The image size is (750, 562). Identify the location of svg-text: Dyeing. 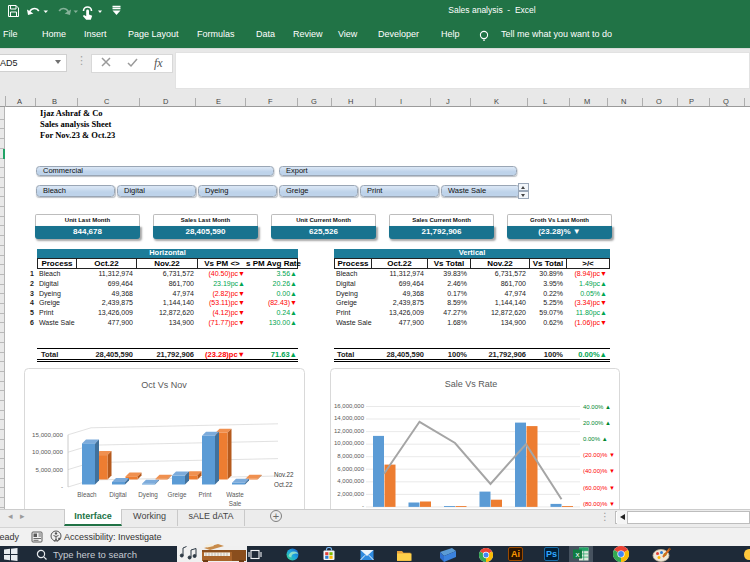
(148, 495).